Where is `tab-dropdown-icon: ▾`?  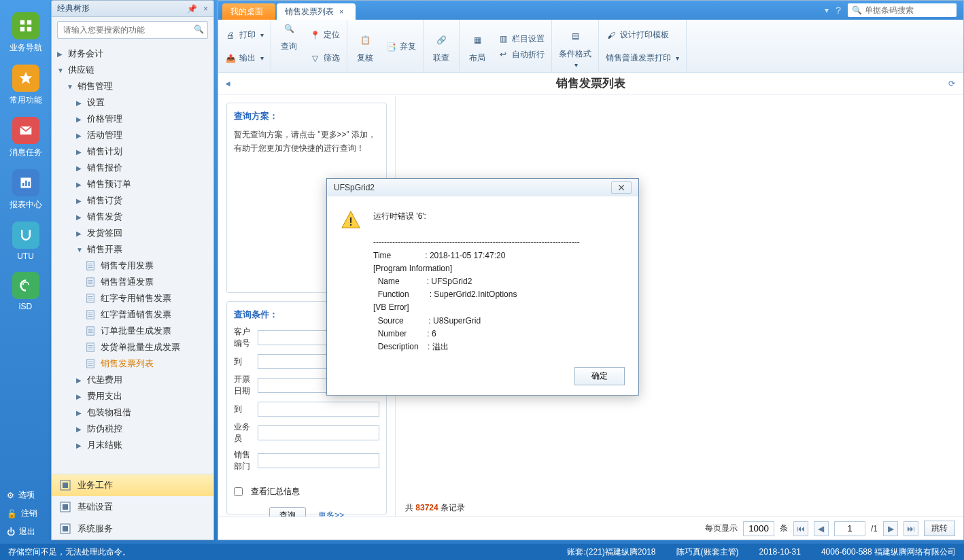 tab-dropdown-icon: ▾ is located at coordinates (827, 10).